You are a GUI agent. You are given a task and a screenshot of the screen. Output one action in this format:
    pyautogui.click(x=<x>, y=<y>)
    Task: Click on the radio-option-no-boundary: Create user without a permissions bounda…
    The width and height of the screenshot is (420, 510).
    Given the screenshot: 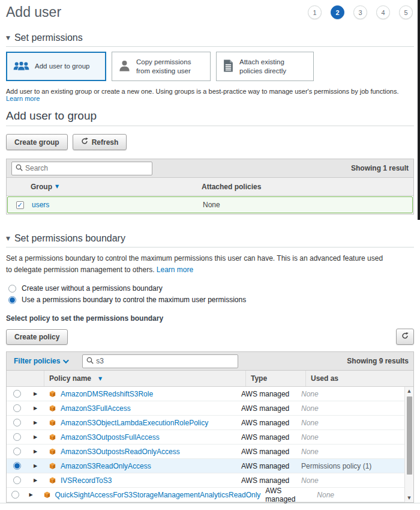 What is the action you would take?
    pyautogui.click(x=210, y=288)
    